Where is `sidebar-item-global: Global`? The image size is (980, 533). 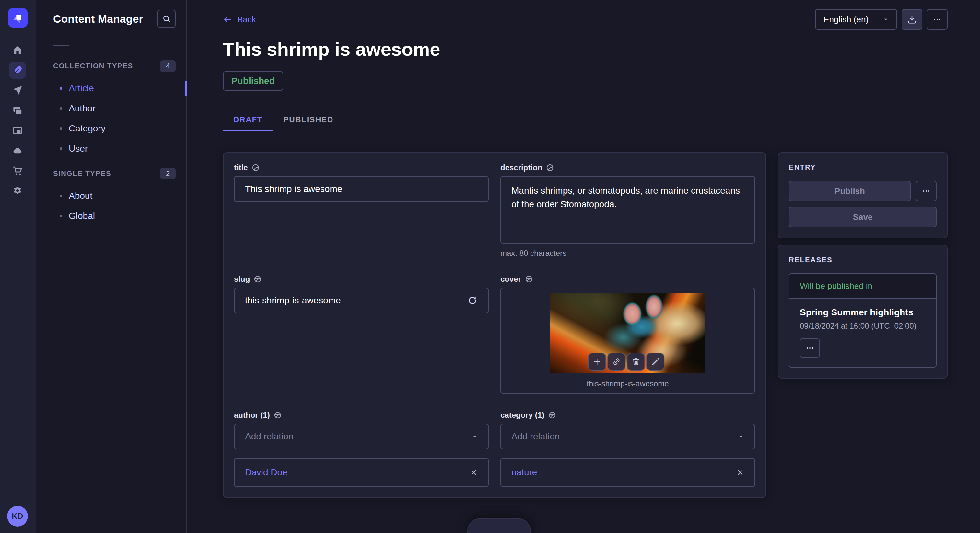
sidebar-item-global: Global is located at coordinates (115, 216).